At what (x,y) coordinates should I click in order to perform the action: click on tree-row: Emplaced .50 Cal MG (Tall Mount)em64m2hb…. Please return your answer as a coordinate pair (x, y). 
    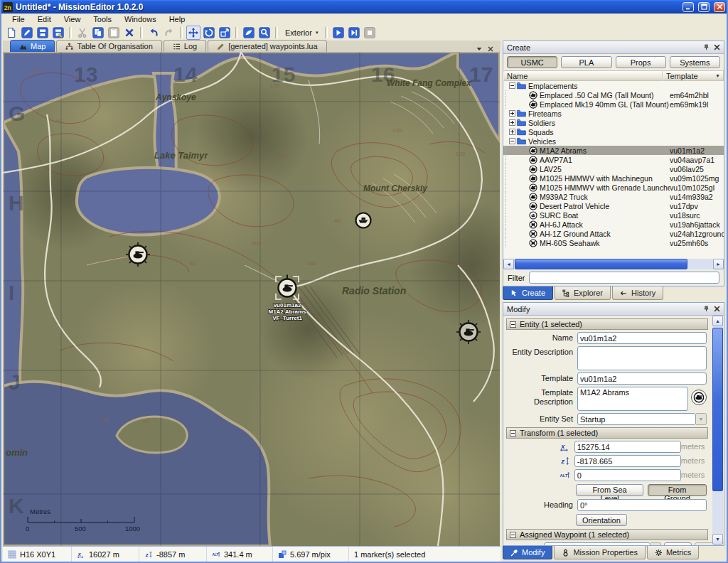
    Looking at the image, I should click on (614, 95).